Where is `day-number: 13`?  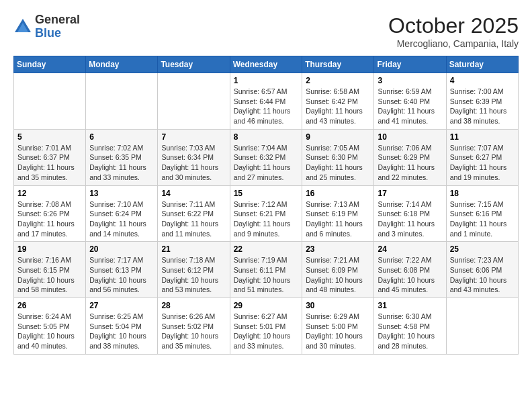 day-number: 13 is located at coordinates (122, 193).